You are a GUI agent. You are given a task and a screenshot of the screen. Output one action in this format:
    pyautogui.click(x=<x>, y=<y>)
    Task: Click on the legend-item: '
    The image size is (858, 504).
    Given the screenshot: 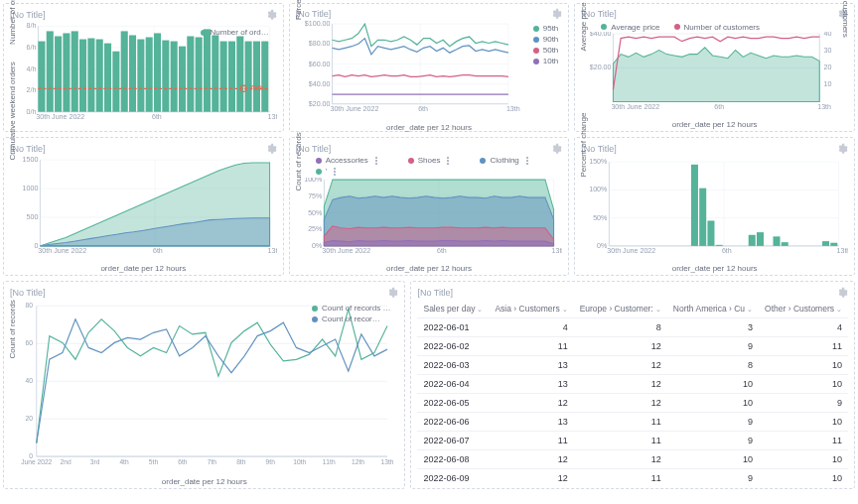 What is the action you would take?
    pyautogui.click(x=327, y=171)
    